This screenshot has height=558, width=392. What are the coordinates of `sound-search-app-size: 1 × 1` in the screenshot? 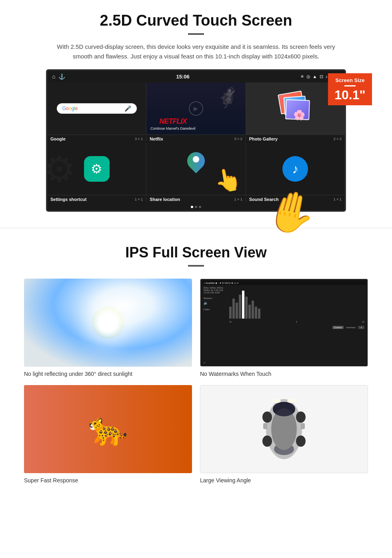 It's located at (338, 199).